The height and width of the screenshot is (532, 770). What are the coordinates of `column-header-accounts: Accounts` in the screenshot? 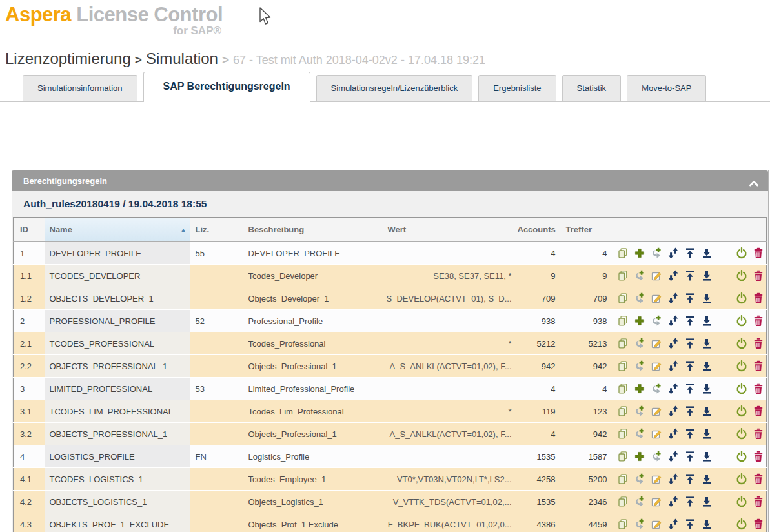 It's located at (539, 230).